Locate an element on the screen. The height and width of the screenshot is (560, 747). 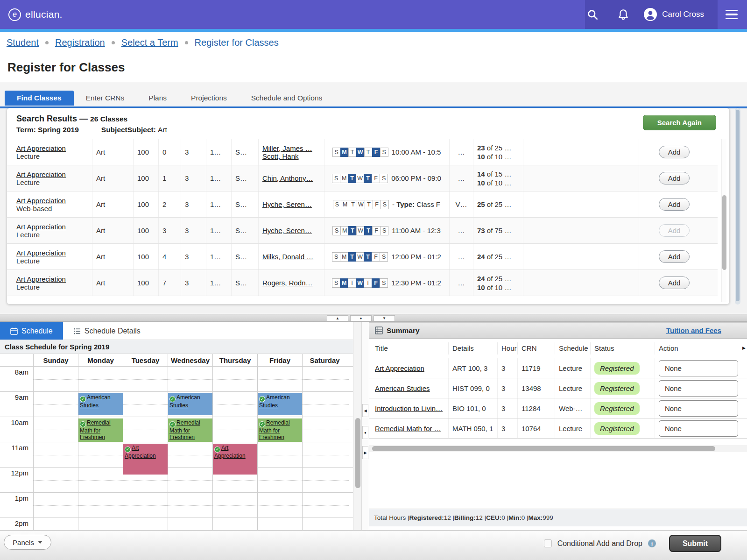
instructor-link: Milks, Donald … is located at coordinates (291, 257).